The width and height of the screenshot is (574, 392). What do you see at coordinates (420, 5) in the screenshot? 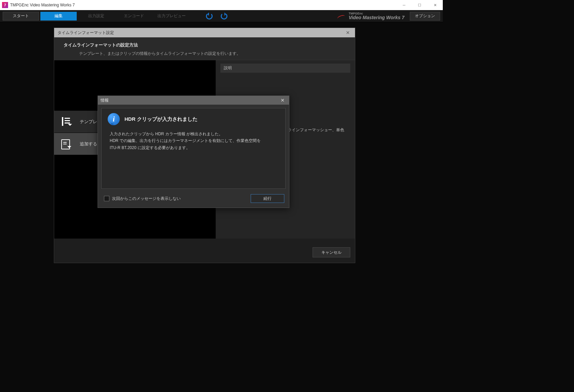
I see `maximize-button: ☐` at bounding box center [420, 5].